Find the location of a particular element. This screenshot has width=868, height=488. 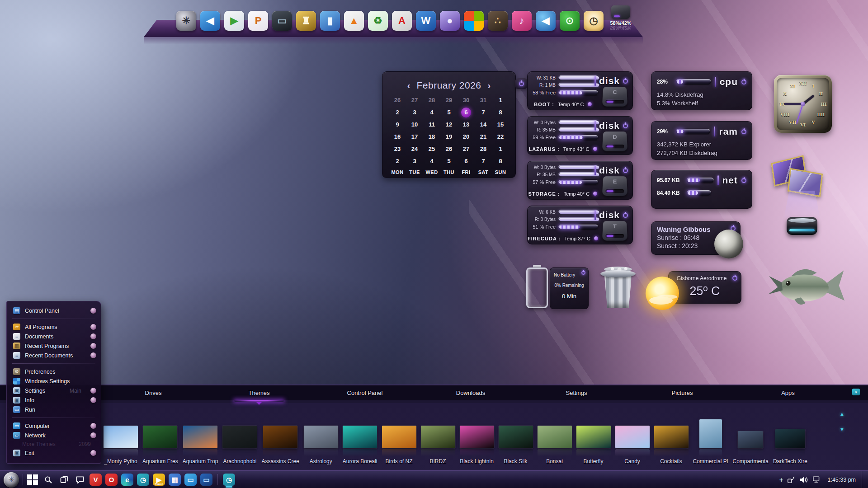

recycle-icon: ♻ is located at coordinates (378, 21).